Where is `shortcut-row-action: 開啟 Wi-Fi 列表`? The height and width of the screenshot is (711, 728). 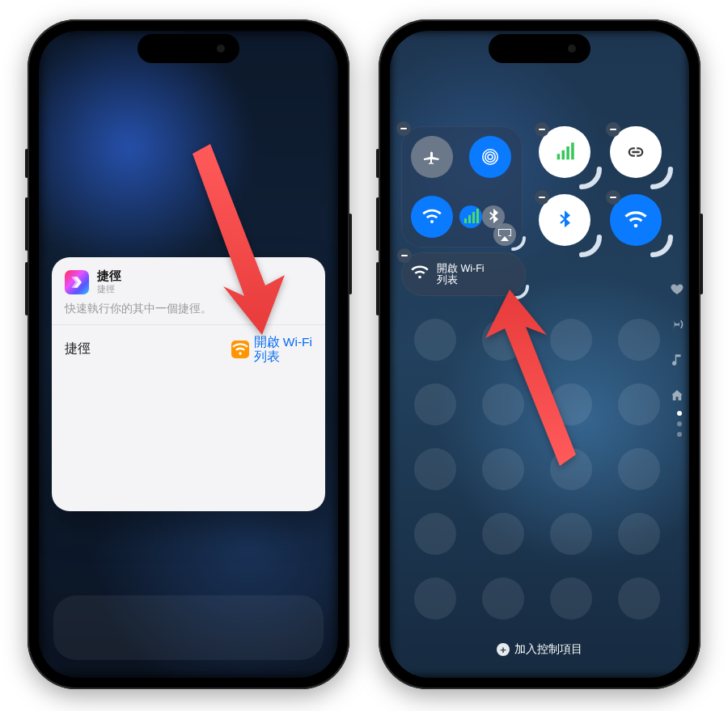
shortcut-row-action: 開啟 Wi-Fi 列表 is located at coordinates (272, 349).